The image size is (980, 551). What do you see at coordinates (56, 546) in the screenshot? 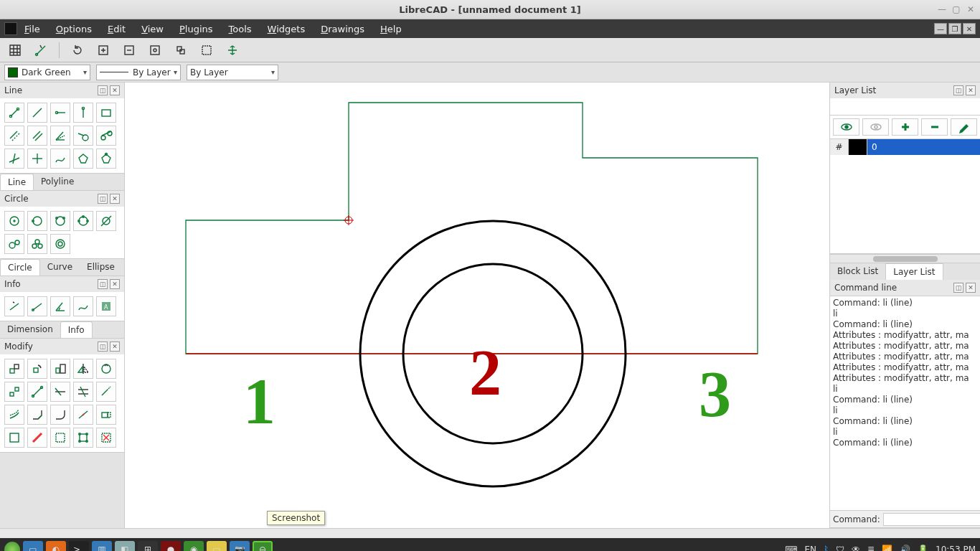
I see `taskbar-firefox-button: ◐` at bounding box center [56, 546].